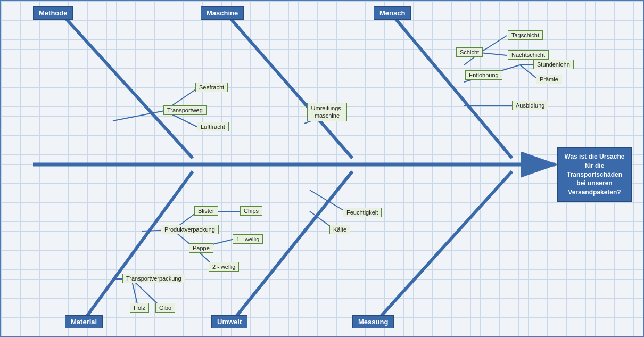 This screenshot has height=337, width=644. I want to click on label-ausbidlung: Ausbidlung, so click(530, 105).